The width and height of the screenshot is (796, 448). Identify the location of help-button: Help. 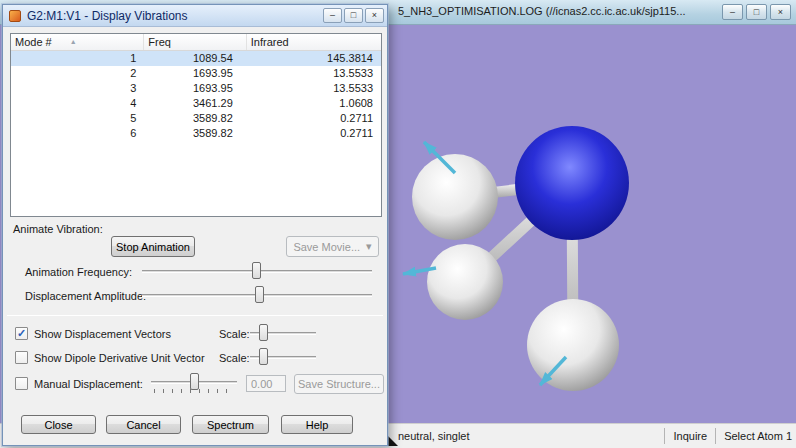
(317, 424).